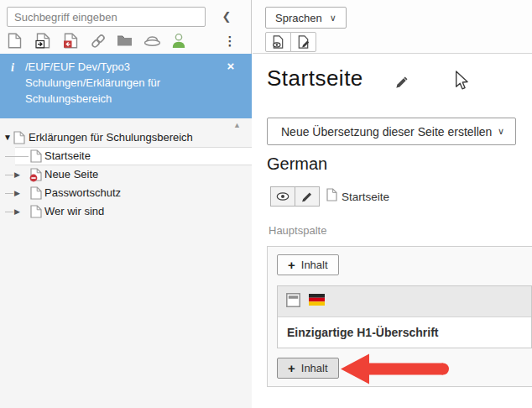 This screenshot has height=408, width=532. What do you see at coordinates (395, 371) in the screenshot?
I see `tutorial-red-arrow` at bounding box center [395, 371].